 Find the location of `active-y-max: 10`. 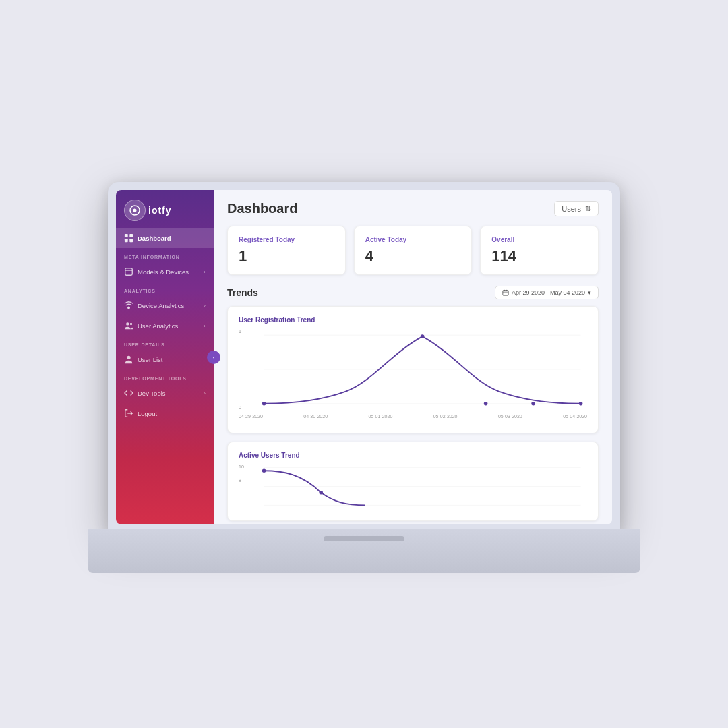

active-y-max: 10 is located at coordinates (241, 466).